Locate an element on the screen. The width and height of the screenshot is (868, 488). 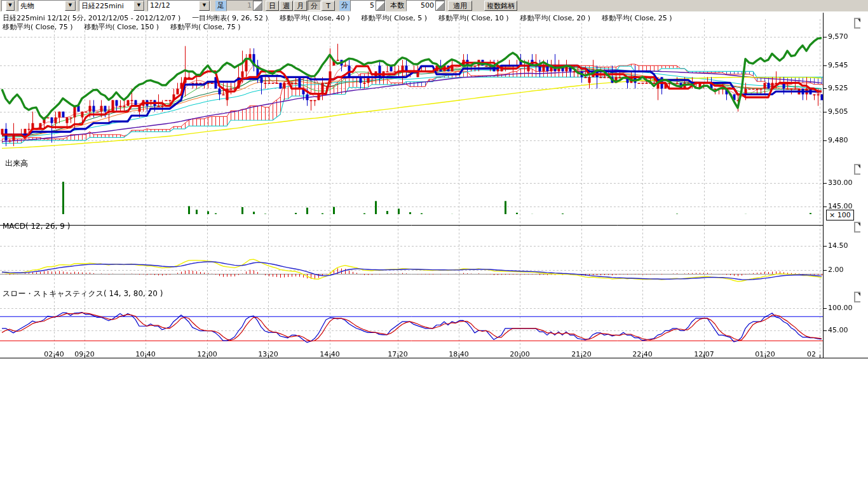
stochastics-pane-title: スロー・ストキャスティクス( 14, 3, 80, 20 ) is located at coordinates (83, 294).